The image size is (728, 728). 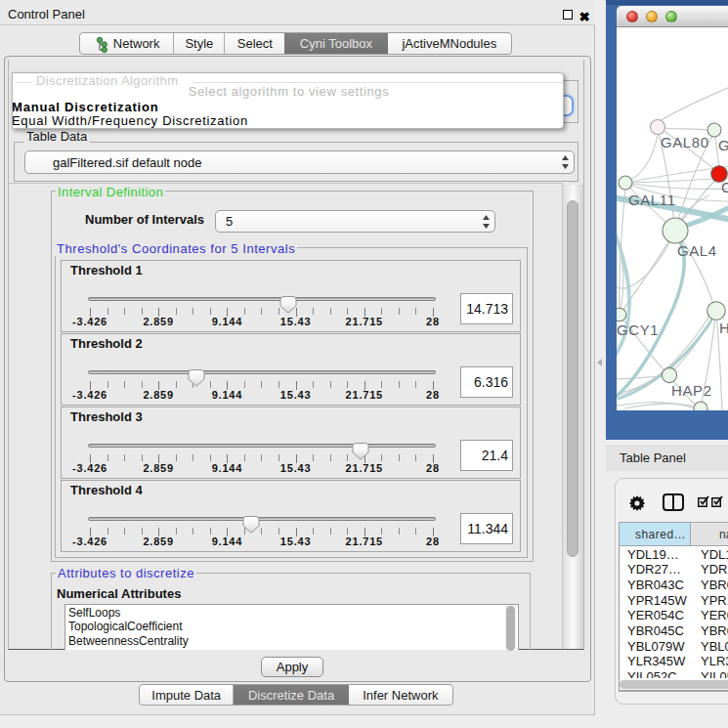 What do you see at coordinates (698, 250) in the screenshot?
I see `svg-text: GAL4` at bounding box center [698, 250].